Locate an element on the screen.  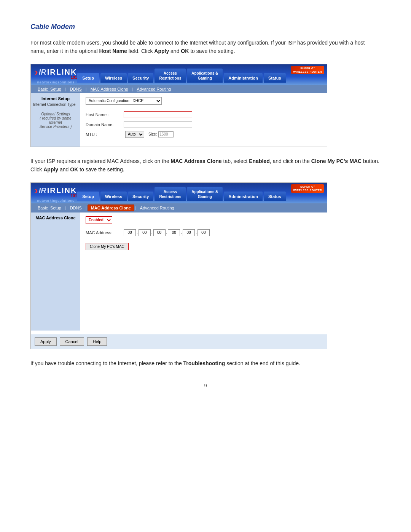
logo-chevron-1: › is located at coordinates (37, 72).